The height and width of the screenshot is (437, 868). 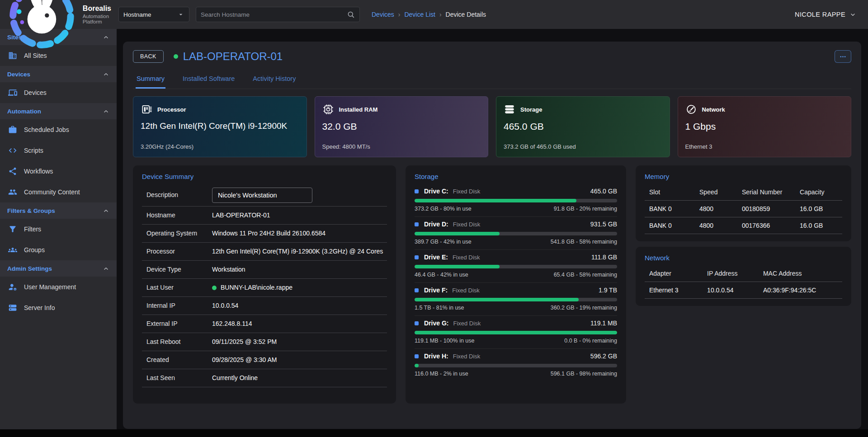 I want to click on summary-row-value: 09/11/2025 @ 3:52 PM, so click(x=244, y=342).